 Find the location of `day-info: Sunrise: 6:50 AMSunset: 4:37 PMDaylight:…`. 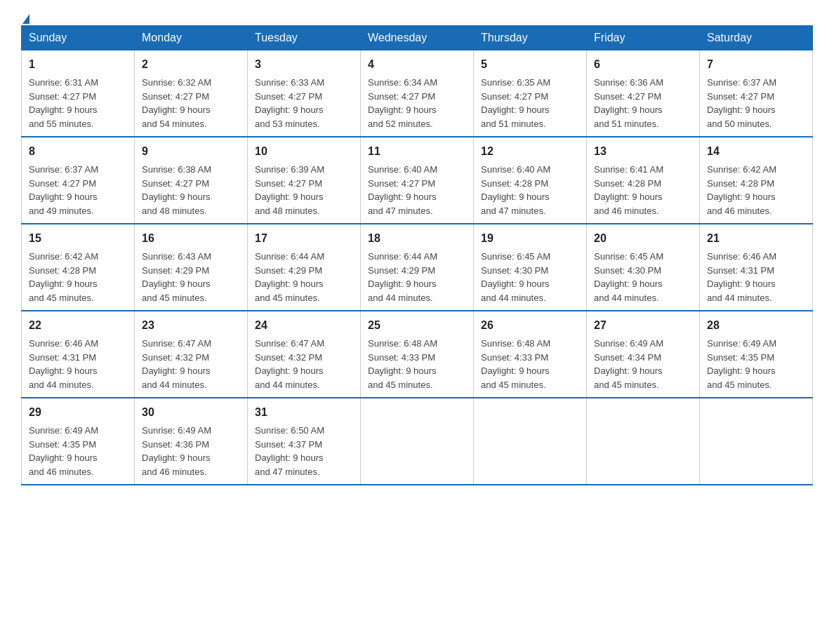

day-info: Sunrise: 6:50 AMSunset: 4:37 PMDaylight:… is located at coordinates (304, 451).